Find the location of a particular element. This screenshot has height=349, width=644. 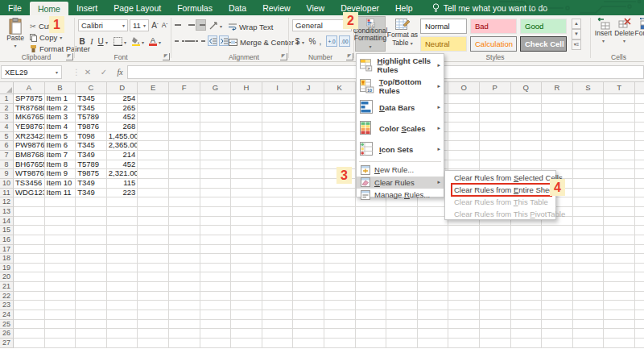

cell-K12 is located at coordinates (340, 202).